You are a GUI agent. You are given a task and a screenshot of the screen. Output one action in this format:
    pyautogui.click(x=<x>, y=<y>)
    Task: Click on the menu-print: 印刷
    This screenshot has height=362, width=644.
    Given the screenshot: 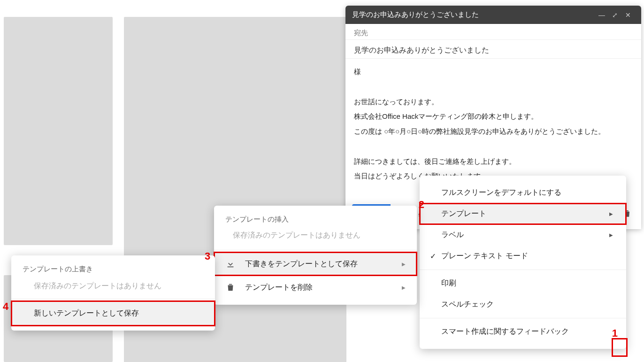 What is the action you would take?
    pyautogui.click(x=523, y=284)
    